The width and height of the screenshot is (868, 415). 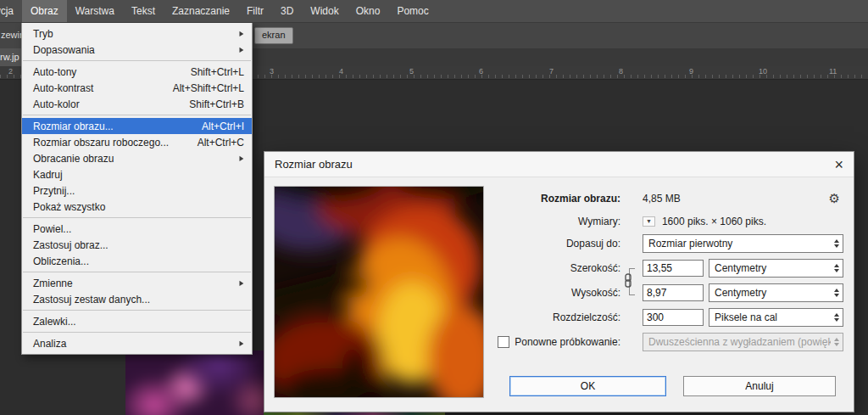 I want to click on menu-item-rozmiar-obszaru: Rozmiar obszaru roboczego...Alt+Ctrl+C, so click(x=137, y=143).